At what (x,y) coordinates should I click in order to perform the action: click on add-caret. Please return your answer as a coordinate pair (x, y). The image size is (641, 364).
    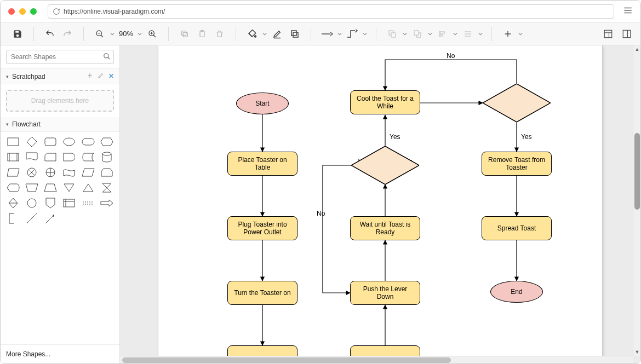
    Looking at the image, I should click on (520, 34).